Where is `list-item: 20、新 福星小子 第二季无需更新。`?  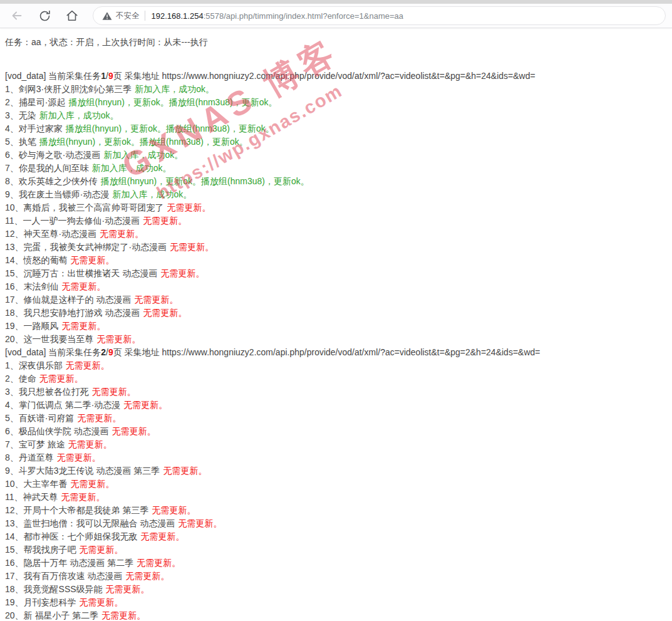
list-item: 20、新 福星小子 第二季无需更新。 is located at coordinates (336, 615).